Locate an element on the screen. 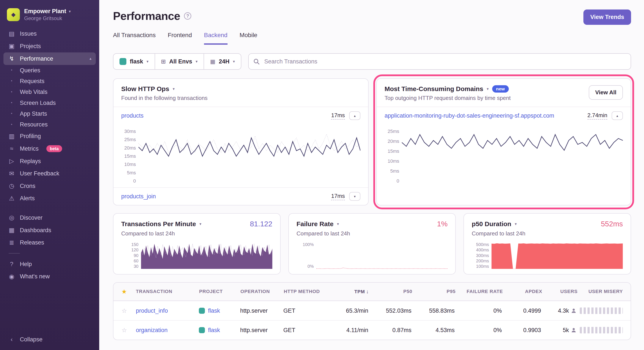  time-range-filter-button: ▦ 24H ▾ is located at coordinates (222, 62).